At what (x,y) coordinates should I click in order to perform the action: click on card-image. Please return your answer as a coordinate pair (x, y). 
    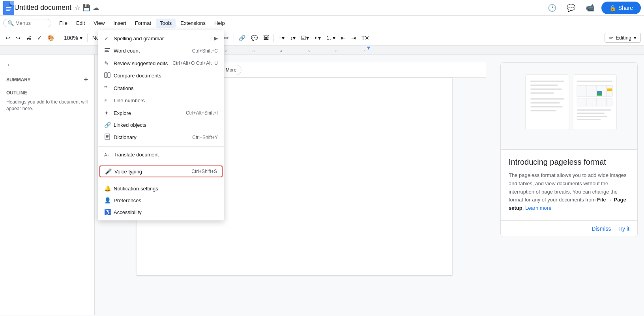
    Looking at the image, I should click on (569, 106).